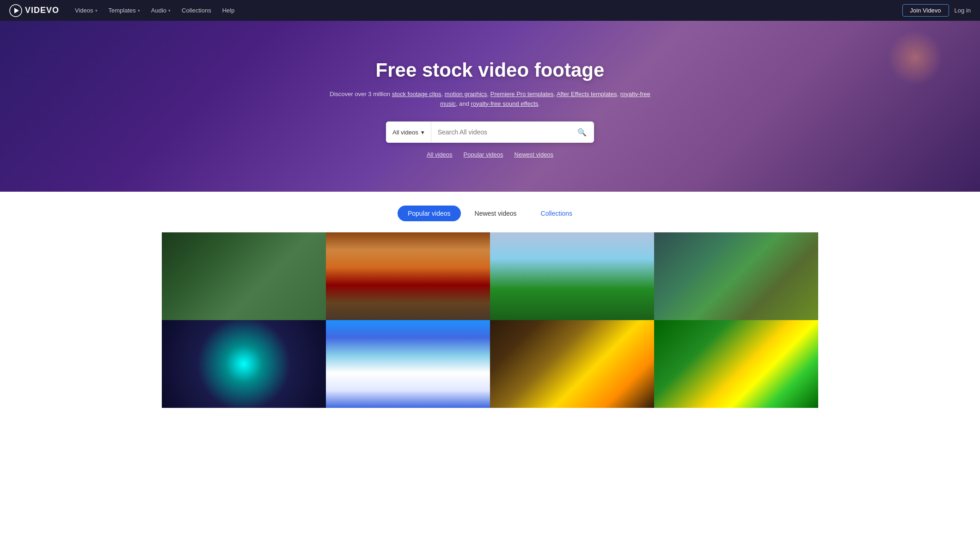 The height and width of the screenshot is (558, 980). Describe the element at coordinates (505, 103) in the screenshot. I see `link-sound-effects: royalty-free sound effects` at that location.